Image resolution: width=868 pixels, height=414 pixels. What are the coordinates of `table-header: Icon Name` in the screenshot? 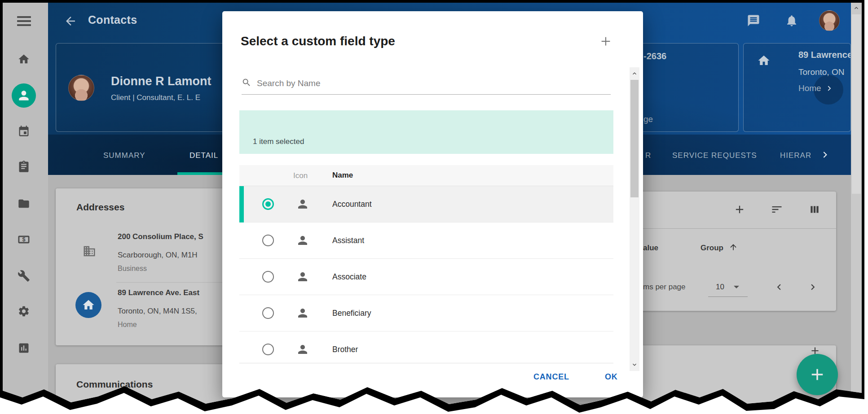 It's located at (427, 176).